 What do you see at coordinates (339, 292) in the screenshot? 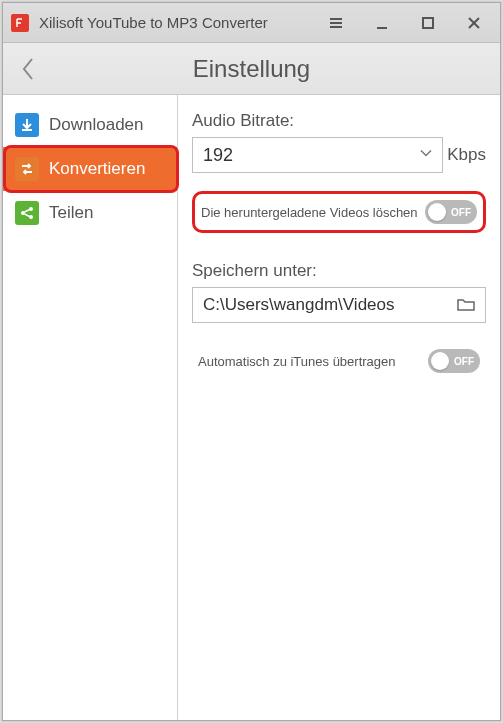
I see `save-section: Speichern unter:` at bounding box center [339, 292].